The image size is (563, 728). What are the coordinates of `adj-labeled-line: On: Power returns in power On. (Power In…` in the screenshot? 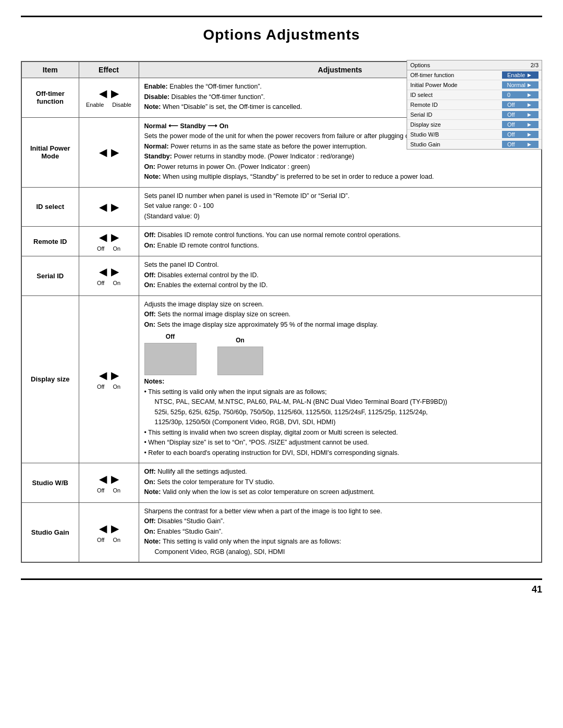 It's located at (340, 167).